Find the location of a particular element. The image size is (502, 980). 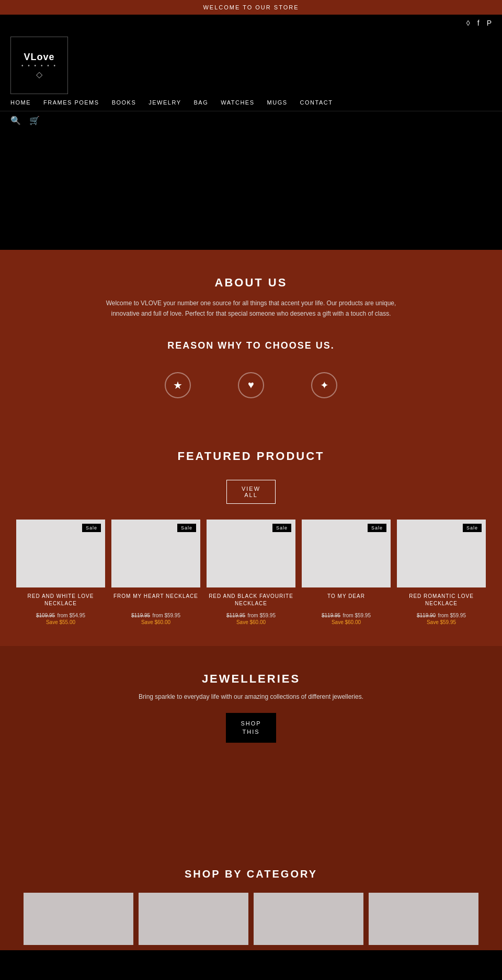

price-save-3: Save $60.00 is located at coordinates (251, 622).